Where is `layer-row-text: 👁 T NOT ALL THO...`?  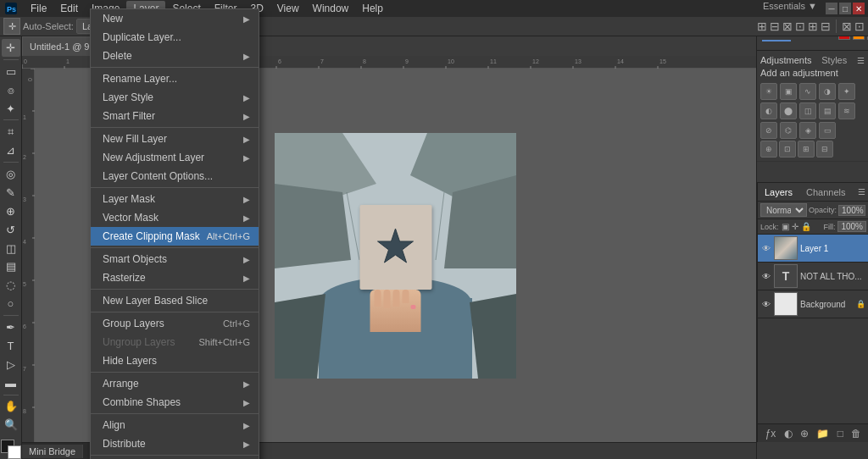 layer-row-text: 👁 T NOT ALL THO... is located at coordinates (813, 276).